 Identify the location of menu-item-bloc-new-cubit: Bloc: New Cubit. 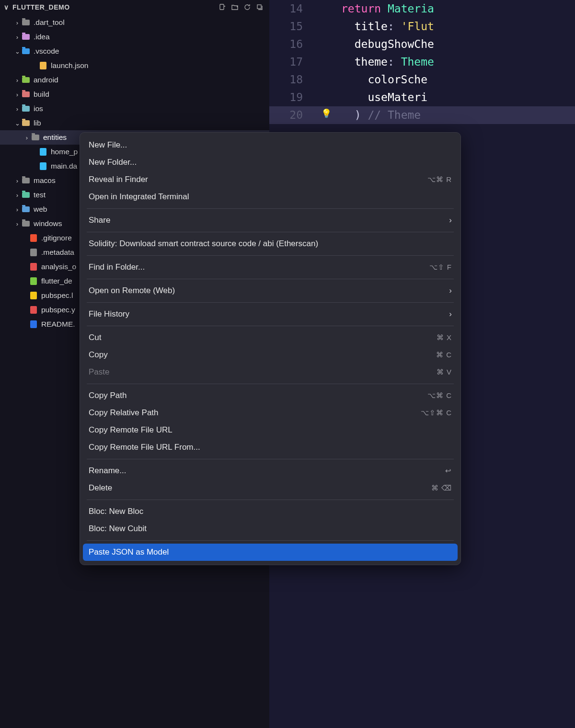
(270, 529).